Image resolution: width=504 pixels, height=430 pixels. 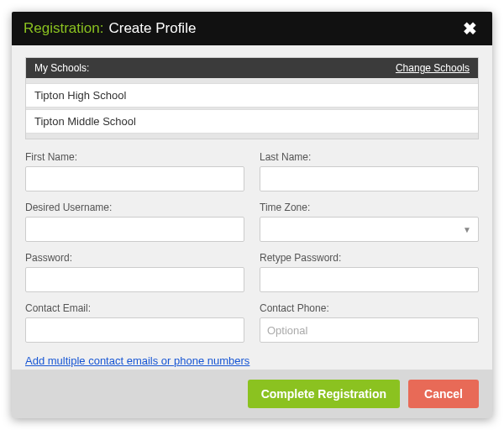 I want to click on username-input, so click(x=134, y=229).